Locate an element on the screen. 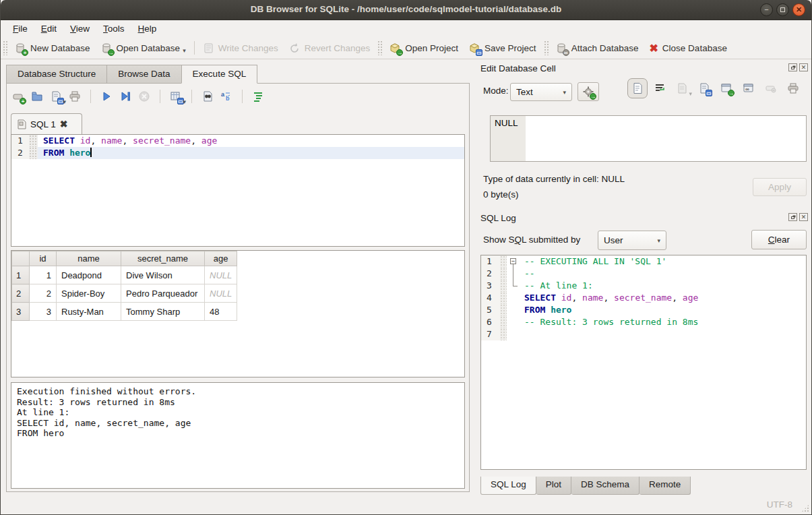  execute-line-button is located at coordinates (125, 96).